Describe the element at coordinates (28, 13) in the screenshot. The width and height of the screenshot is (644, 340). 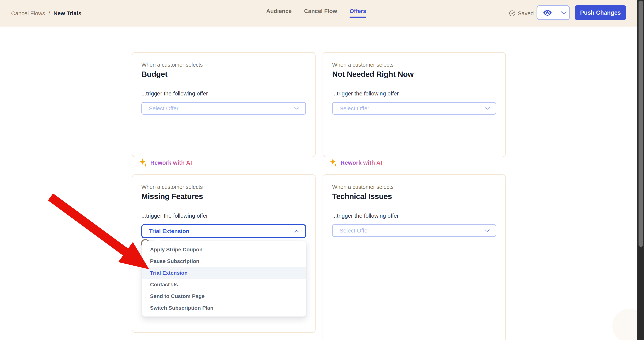
I see `breadcrumb-cancel-flows: Cancel Flows` at that location.